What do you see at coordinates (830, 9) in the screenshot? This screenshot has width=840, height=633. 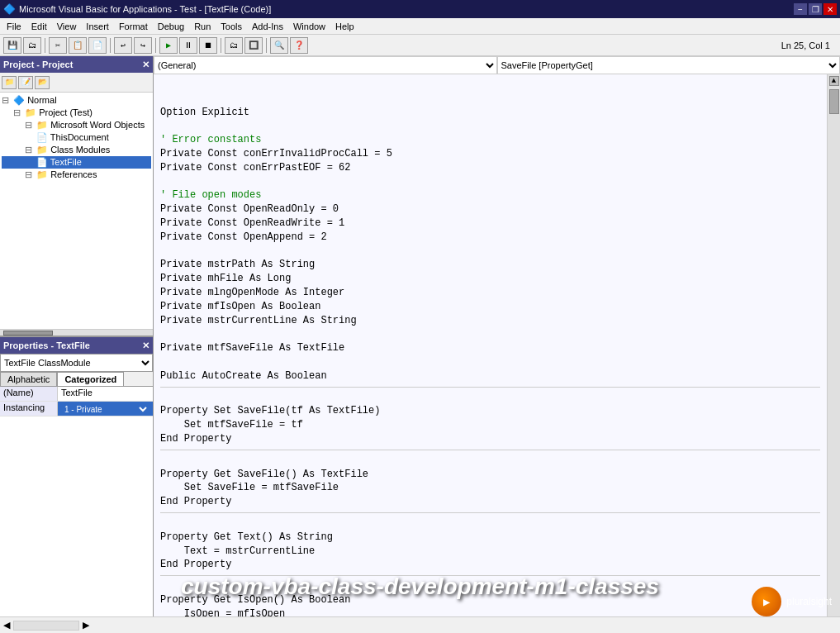 I see `close-button: ✕` at bounding box center [830, 9].